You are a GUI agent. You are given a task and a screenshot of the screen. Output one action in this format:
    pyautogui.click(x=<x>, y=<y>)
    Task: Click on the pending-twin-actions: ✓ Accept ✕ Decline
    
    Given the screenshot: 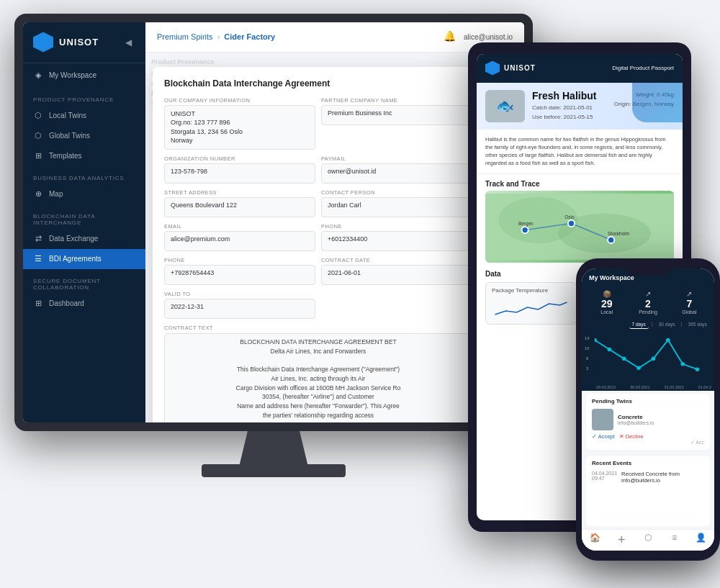 What is the action you would take?
    pyautogui.click(x=648, y=436)
    